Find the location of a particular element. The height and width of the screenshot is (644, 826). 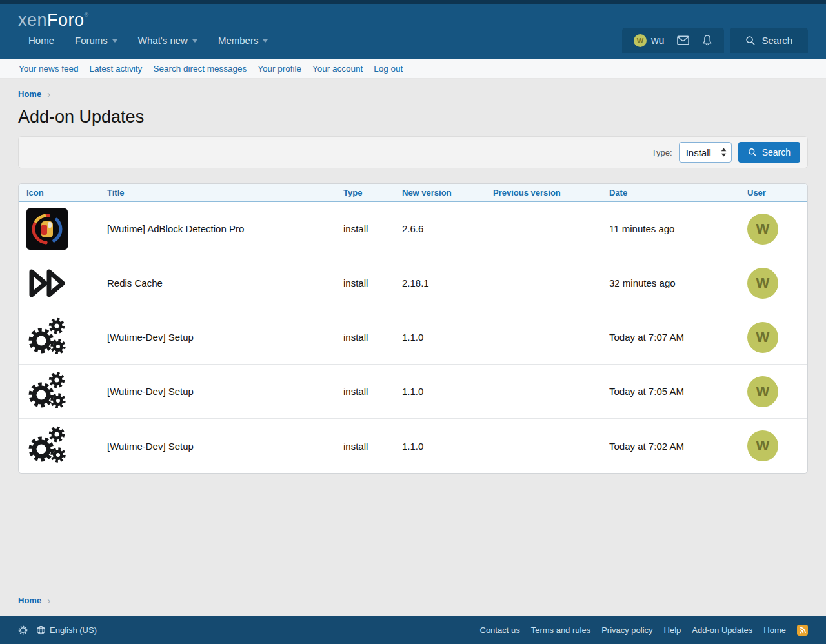

site-header: xenForo® Home Forums What's new Members … is located at coordinates (413, 32).